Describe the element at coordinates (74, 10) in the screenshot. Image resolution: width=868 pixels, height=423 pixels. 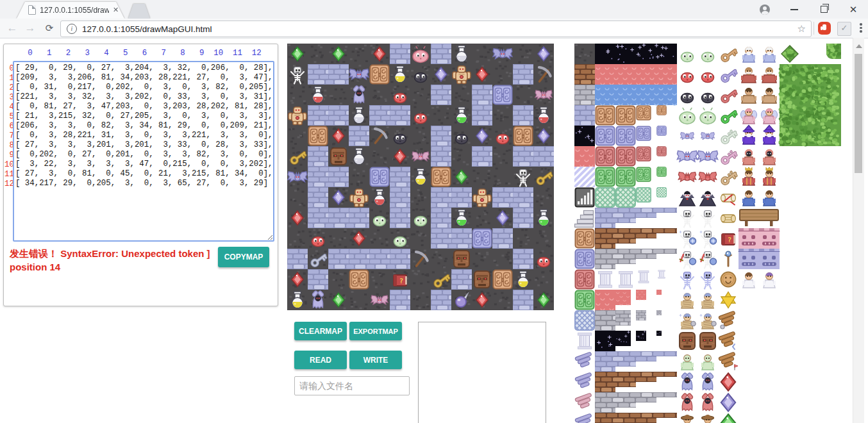
I see `tab-title: 127.0.0.1:1055/drawMa` at that location.